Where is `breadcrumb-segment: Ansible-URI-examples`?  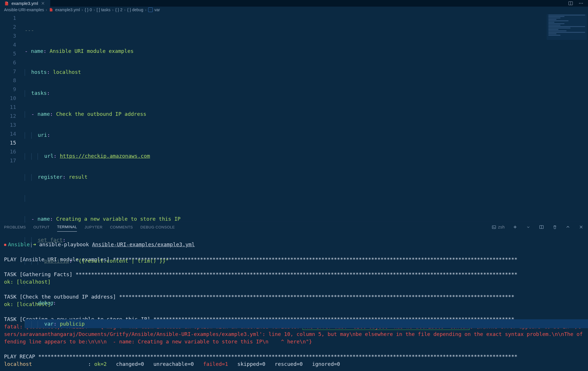
breadcrumb-segment: Ansible-URI-examples is located at coordinates (24, 10).